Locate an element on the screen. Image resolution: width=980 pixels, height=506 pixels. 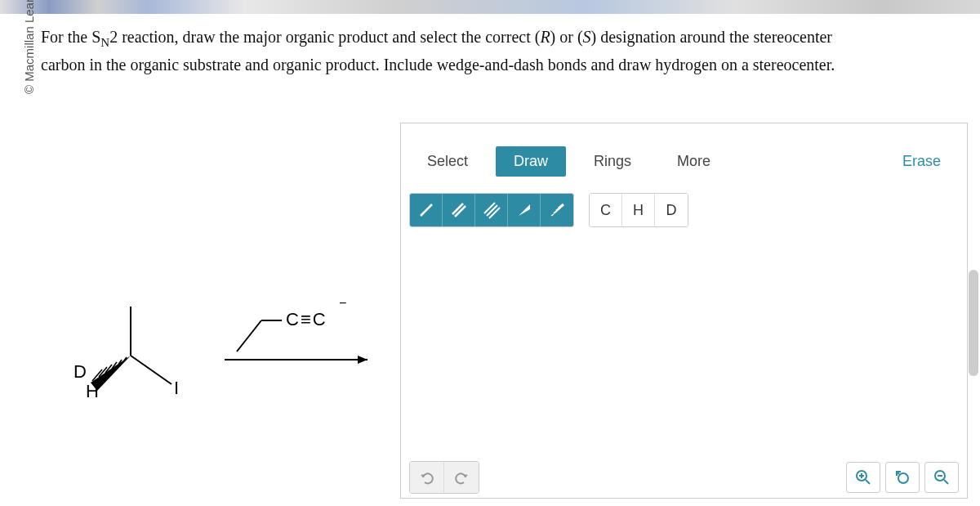
question-S: S is located at coordinates (587, 37).